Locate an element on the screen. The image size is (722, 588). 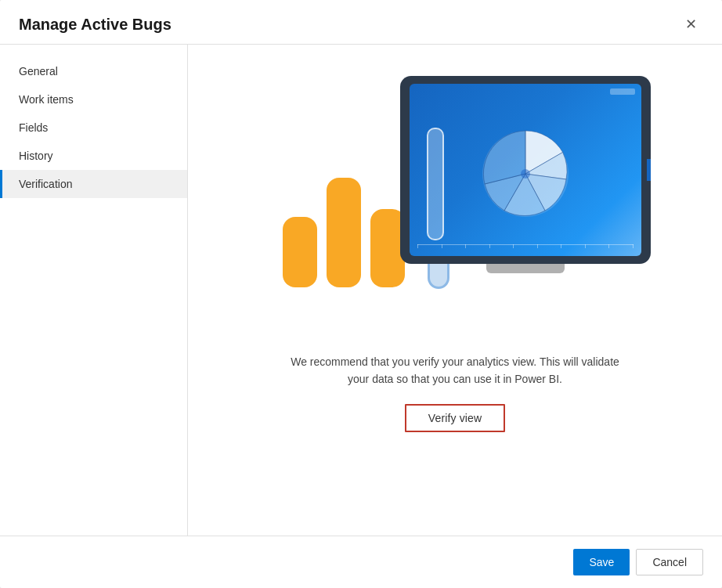
tablet-screen is located at coordinates (525, 170).